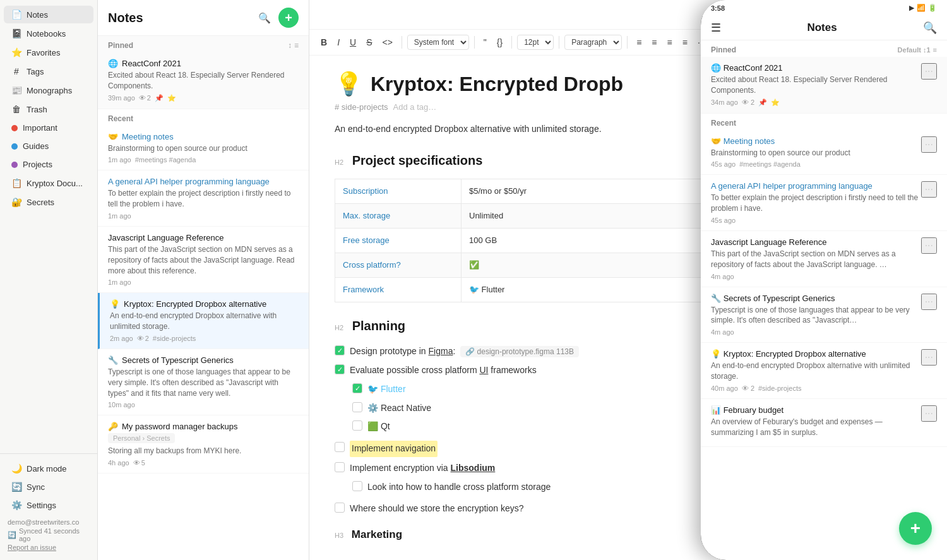 This screenshot has height=560, width=947. I want to click on sidebar-item-darkmode: 🌙 Dark mode, so click(49, 468).